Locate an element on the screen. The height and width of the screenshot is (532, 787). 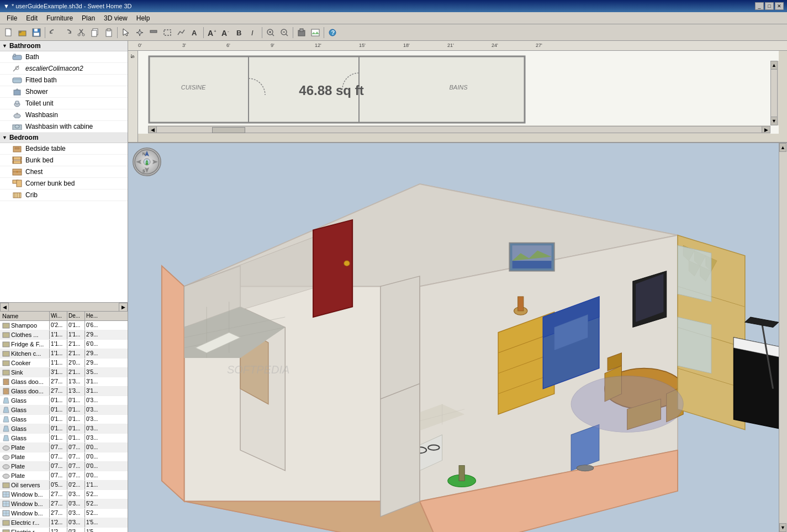
row-name-cell: Shampoo is located at coordinates (25, 325).